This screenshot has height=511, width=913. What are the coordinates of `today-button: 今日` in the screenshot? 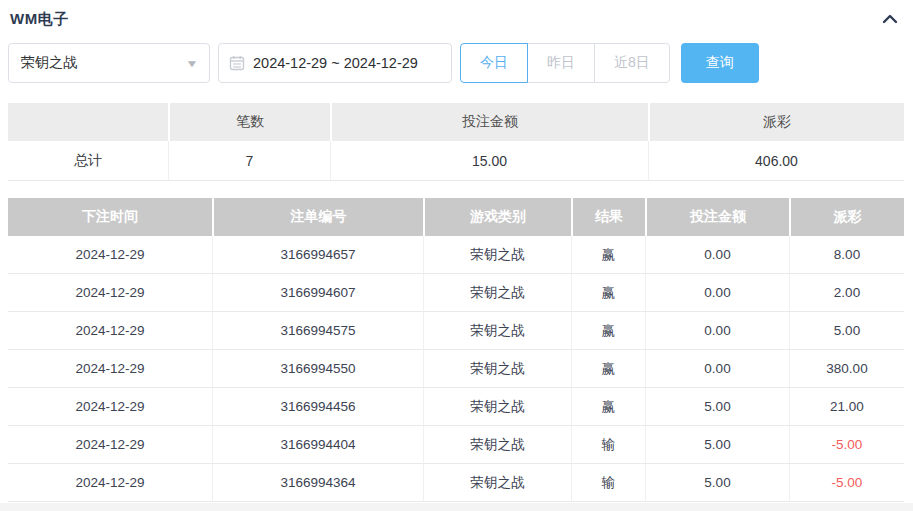 It's located at (494, 63).